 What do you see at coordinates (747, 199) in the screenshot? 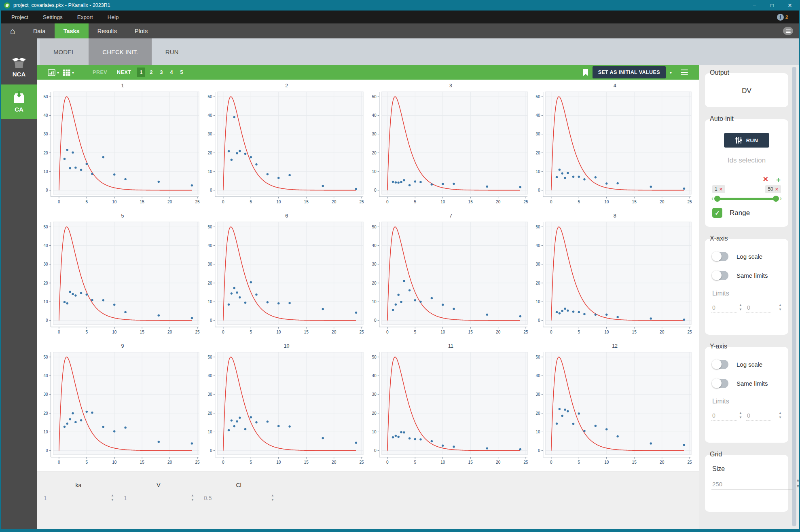
I see `slider-track` at bounding box center [747, 199].